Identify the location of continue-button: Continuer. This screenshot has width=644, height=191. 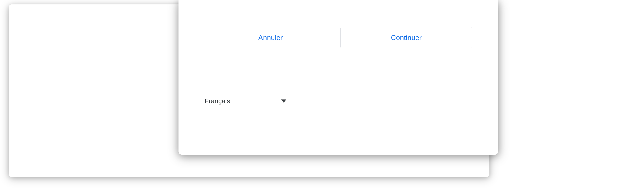
(406, 37).